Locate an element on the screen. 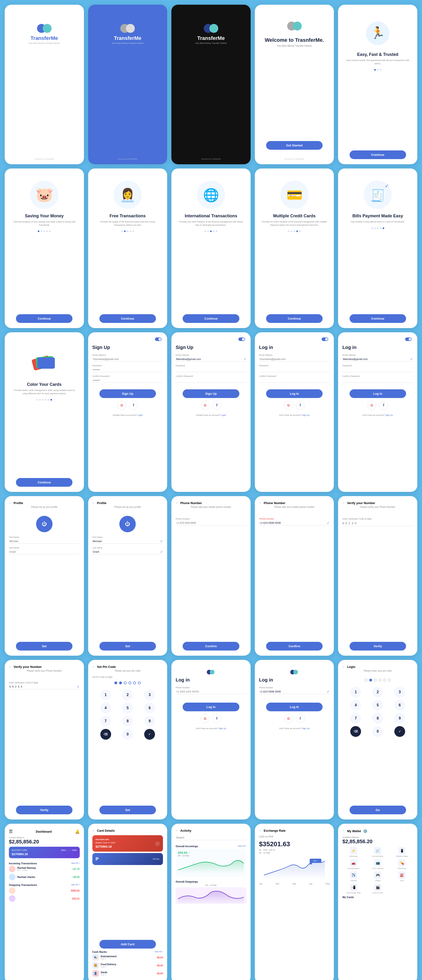 The height and width of the screenshot is (980, 422). wallet-item-ecommerce: 🛒 E-Commerce is located at coordinates (378, 852).